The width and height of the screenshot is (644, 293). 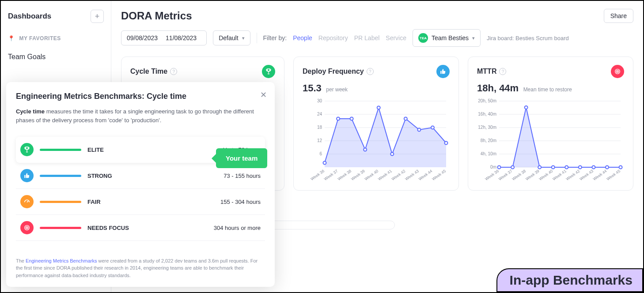 I want to click on your-team-badge: Your team, so click(x=242, y=158).